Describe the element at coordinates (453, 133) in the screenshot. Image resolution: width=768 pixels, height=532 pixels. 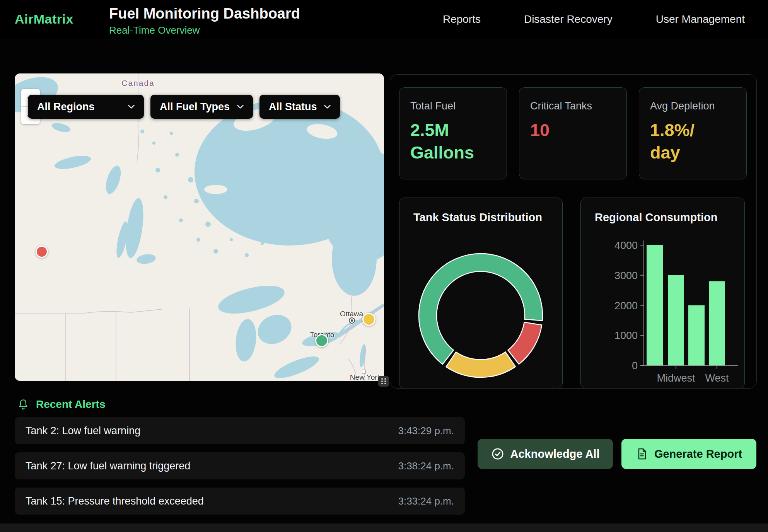
I see `stat-card-total-fuel: Total Fuel2.5MGallons` at that location.